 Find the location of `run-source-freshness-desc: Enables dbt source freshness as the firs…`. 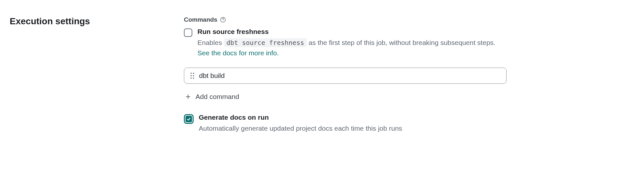

run-source-freshness-desc: Enables dbt source freshness as the firs… is located at coordinates (352, 48).